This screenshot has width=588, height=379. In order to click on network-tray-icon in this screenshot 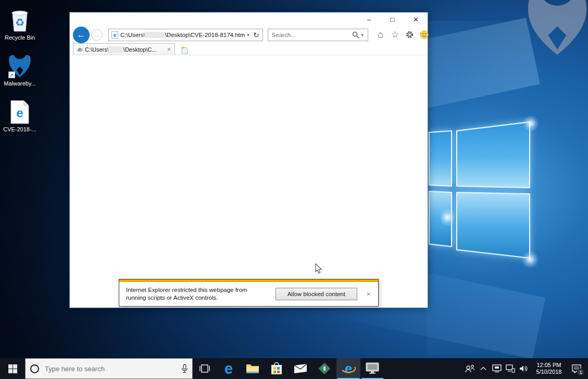, I will do `click(510, 369)`.